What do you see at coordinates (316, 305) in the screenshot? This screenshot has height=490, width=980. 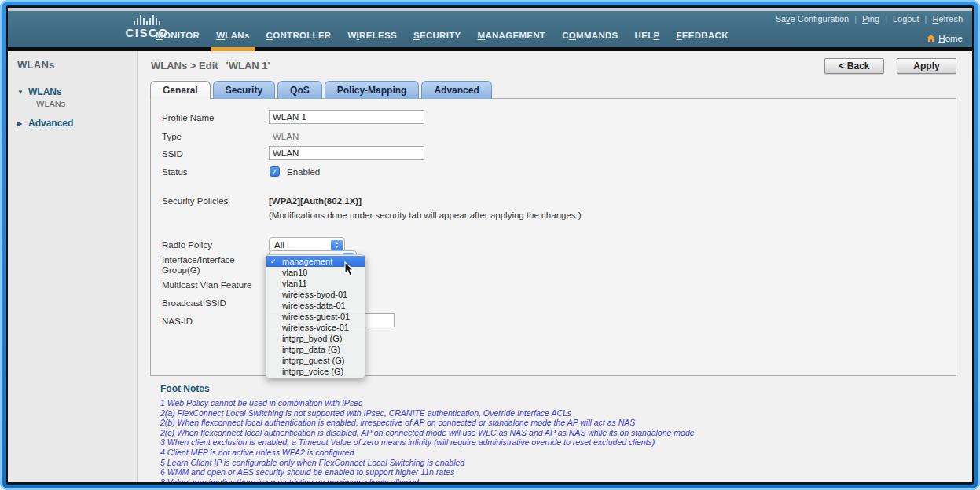 I see `dropdown-option: wireless-data-01` at bounding box center [316, 305].